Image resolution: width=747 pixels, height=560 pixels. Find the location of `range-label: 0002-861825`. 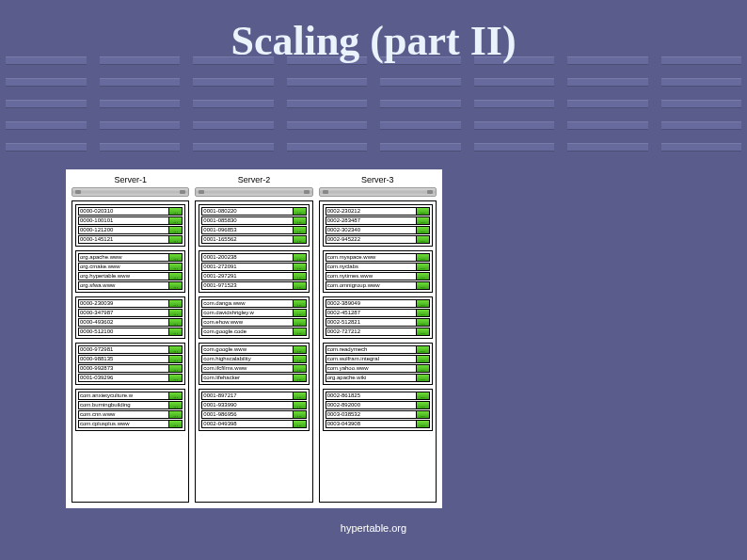

range-label: 0002-861825 is located at coordinates (371, 395).